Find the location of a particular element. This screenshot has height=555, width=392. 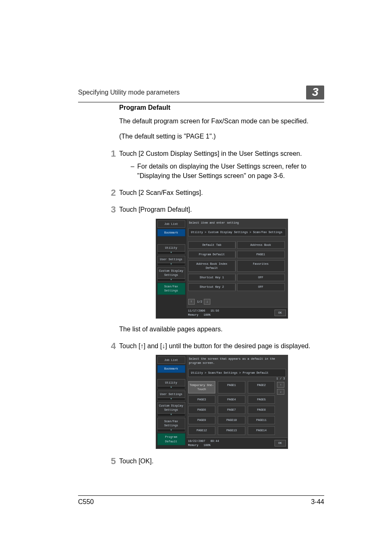

page-option-13: PAGE13 is located at coordinates (232, 430).